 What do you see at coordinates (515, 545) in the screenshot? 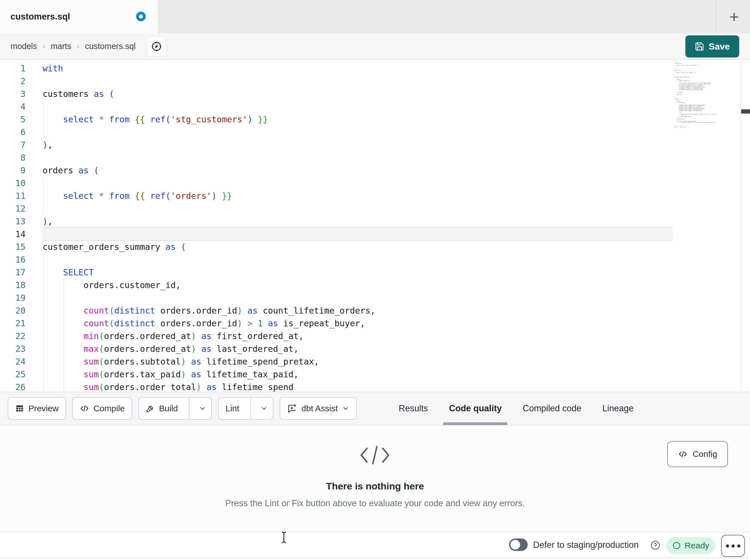
I see `toggle-knob` at bounding box center [515, 545].